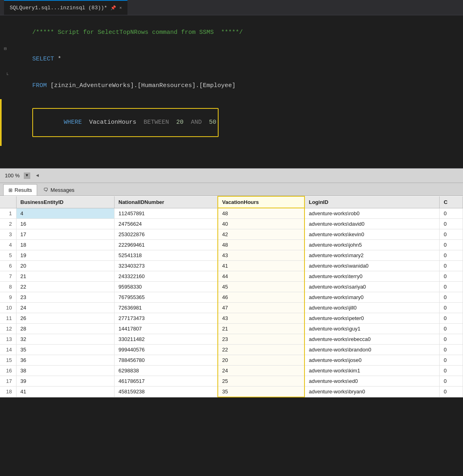  What do you see at coordinates (232, 360) in the screenshot?
I see `table-row: 153678845678020adventure-works\jose00` at bounding box center [232, 360].